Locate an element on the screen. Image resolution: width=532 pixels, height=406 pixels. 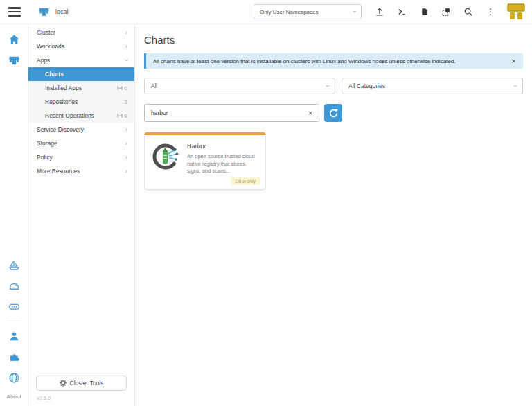
fleet-boat-icon is located at coordinates (14, 265).